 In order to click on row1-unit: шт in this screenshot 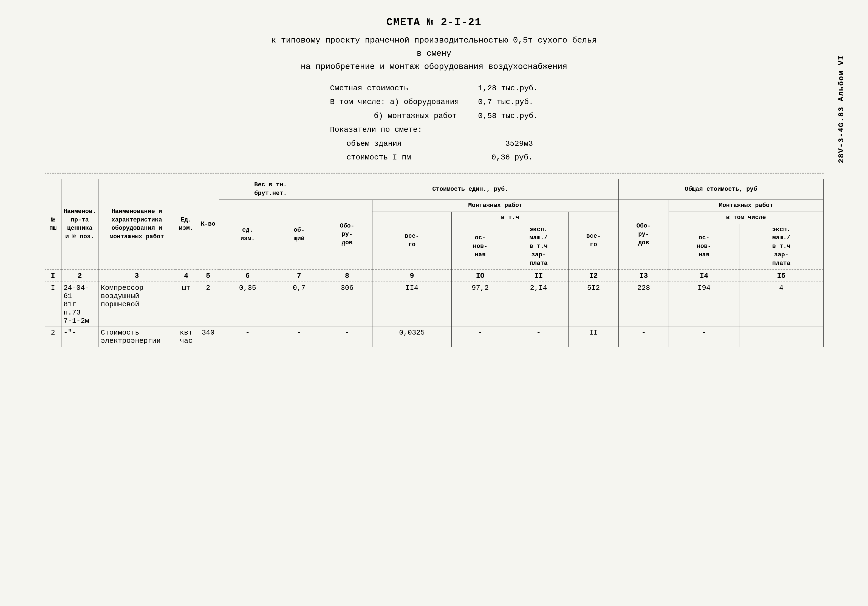, I will do `click(186, 304)`.